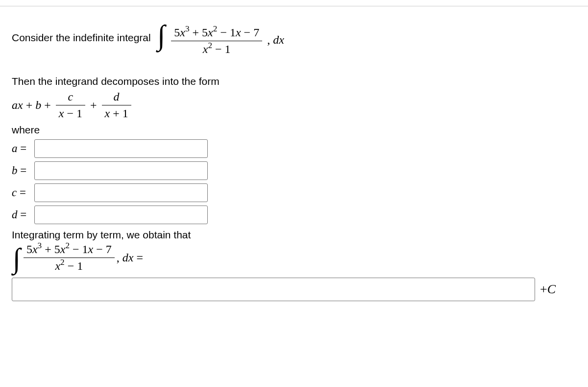 The height and width of the screenshot is (387, 588). I want to click on denominator-2: x2 − 1, so click(69, 266).